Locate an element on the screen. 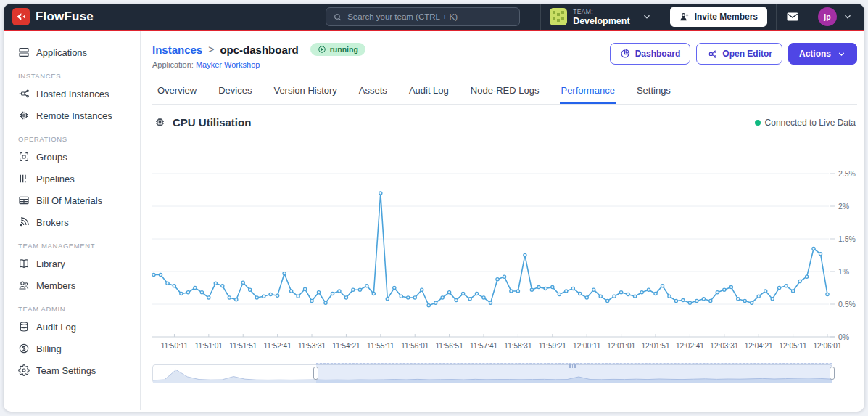 This screenshot has height=416, width=868. sidebar-item-label: Hosted Instances is located at coordinates (73, 94).